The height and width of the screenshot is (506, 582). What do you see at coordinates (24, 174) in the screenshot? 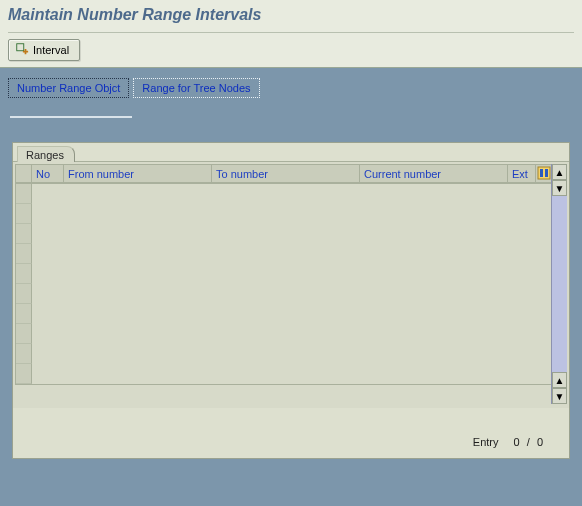
I see `column-row-selector` at bounding box center [24, 174].